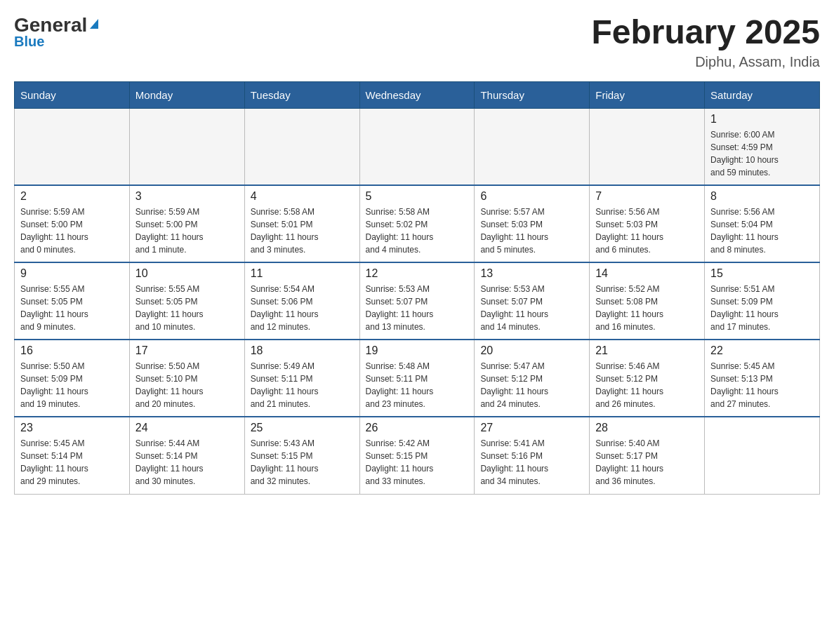 This screenshot has height=644, width=834. What do you see at coordinates (532, 224) in the screenshot?
I see `calendar-cell: 6Sunrise: 5:57 AM Sunset: 5:03 PM Daylig…` at bounding box center [532, 224].